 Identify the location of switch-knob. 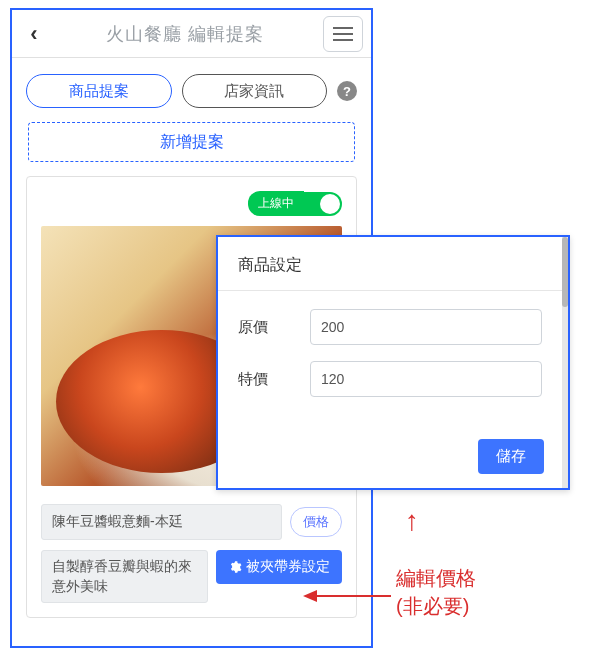
(330, 204).